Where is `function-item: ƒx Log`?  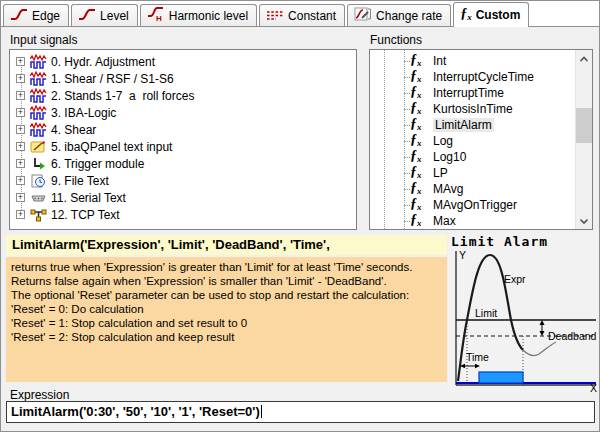
function-item: ƒx Log is located at coordinates (472, 141).